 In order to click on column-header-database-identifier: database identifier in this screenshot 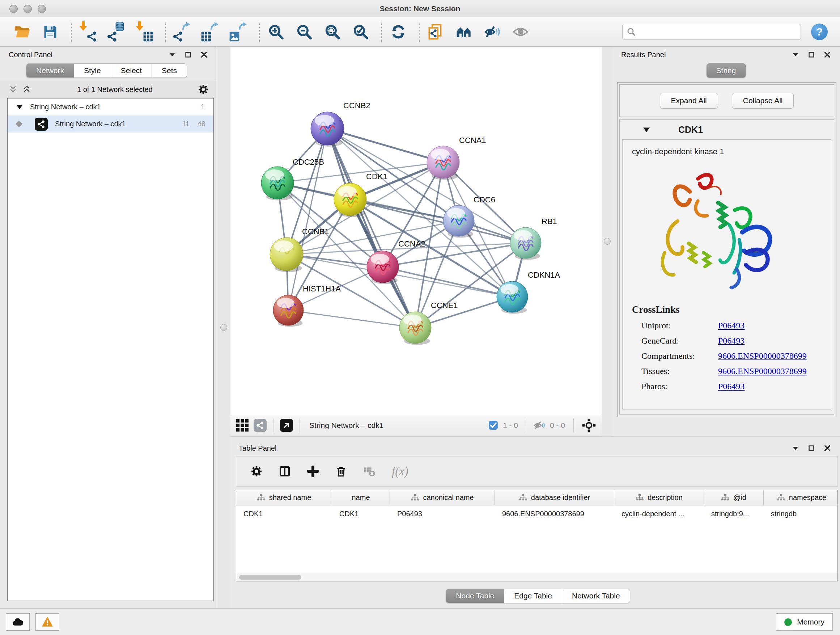, I will do `click(554, 497)`.